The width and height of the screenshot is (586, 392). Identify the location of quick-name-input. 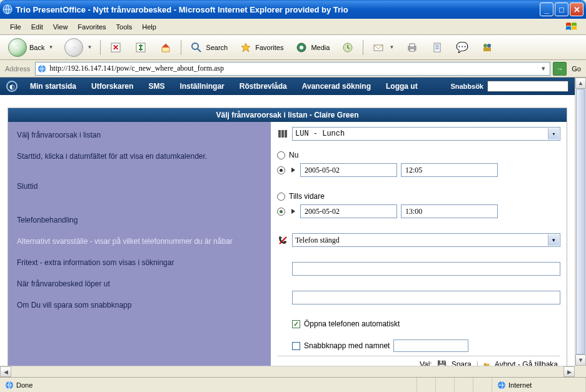
(431, 346).